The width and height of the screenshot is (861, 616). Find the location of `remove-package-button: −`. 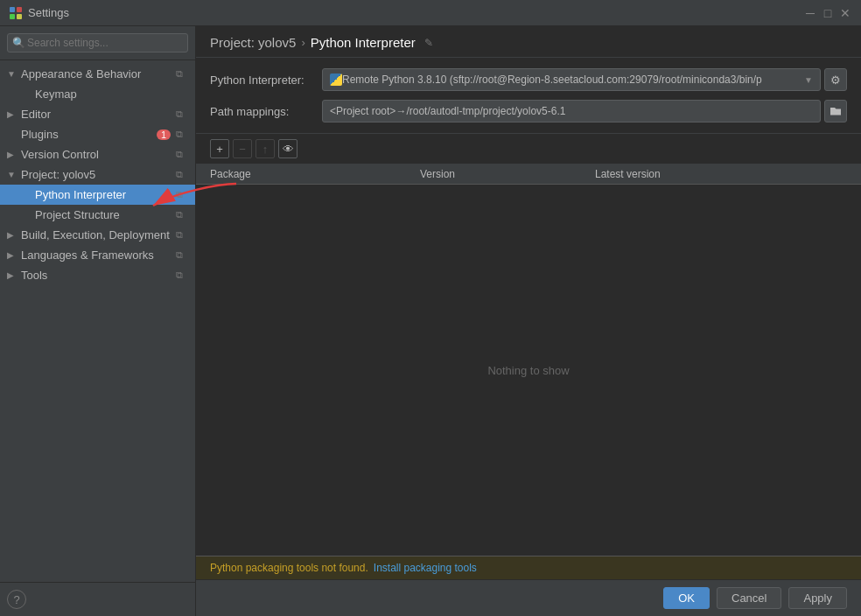

remove-package-button: − is located at coordinates (242, 149).